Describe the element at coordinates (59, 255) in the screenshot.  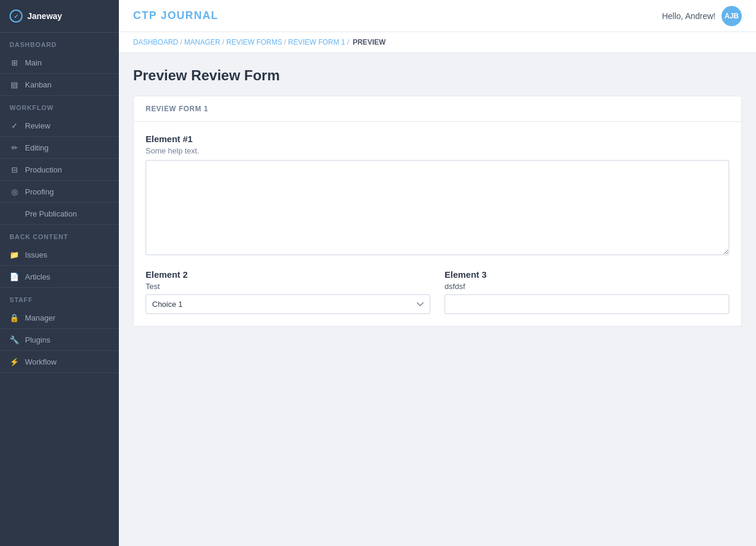
I see `sidebar-item-issues: 📁Issues` at that location.